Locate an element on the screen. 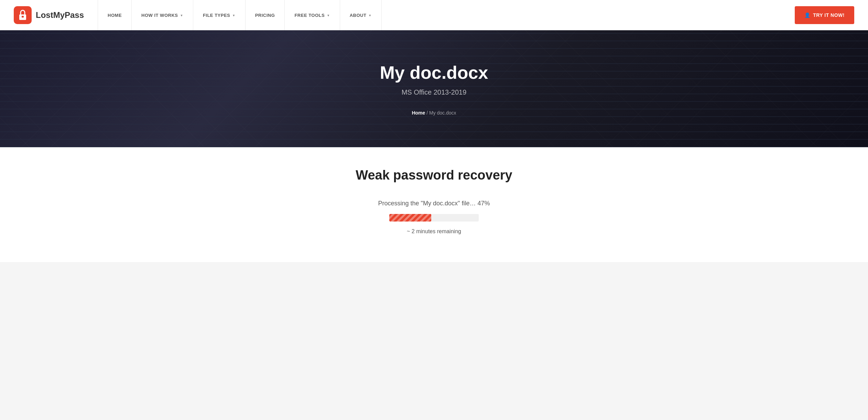 This screenshot has height=420, width=868. main-nav: HOME HOW IT WORKS ▼ FILE TYPES ▼ PRICING… is located at coordinates (446, 15).